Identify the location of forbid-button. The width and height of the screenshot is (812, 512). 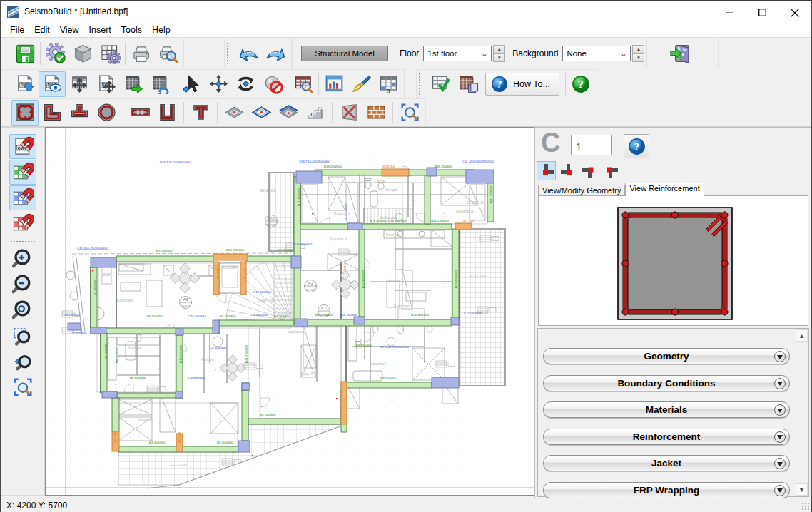
(273, 84).